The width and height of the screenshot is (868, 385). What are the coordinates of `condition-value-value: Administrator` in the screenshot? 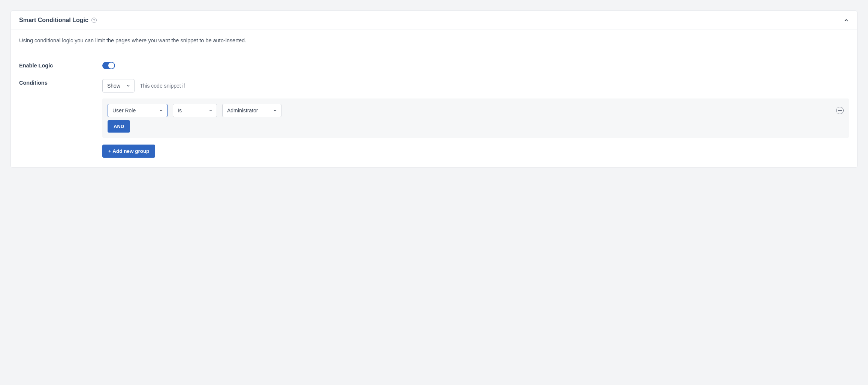 It's located at (242, 110).